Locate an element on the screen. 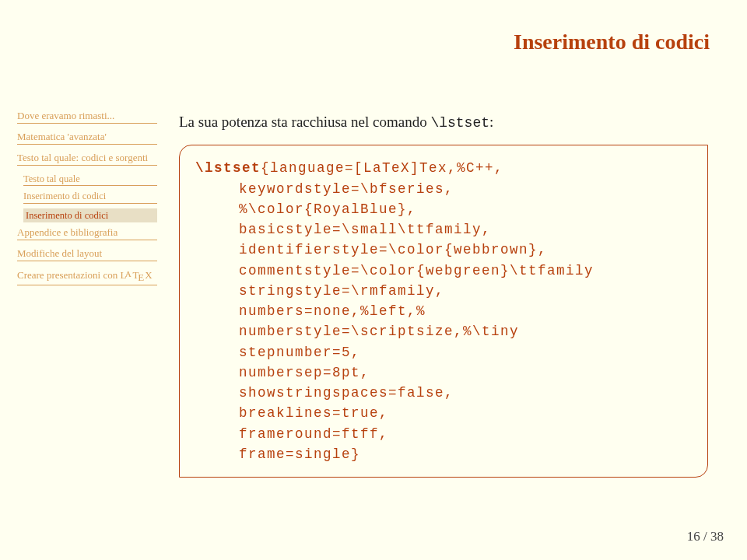 This screenshot has height=560, width=747. code-line-14: frame=single} is located at coordinates (444, 454).